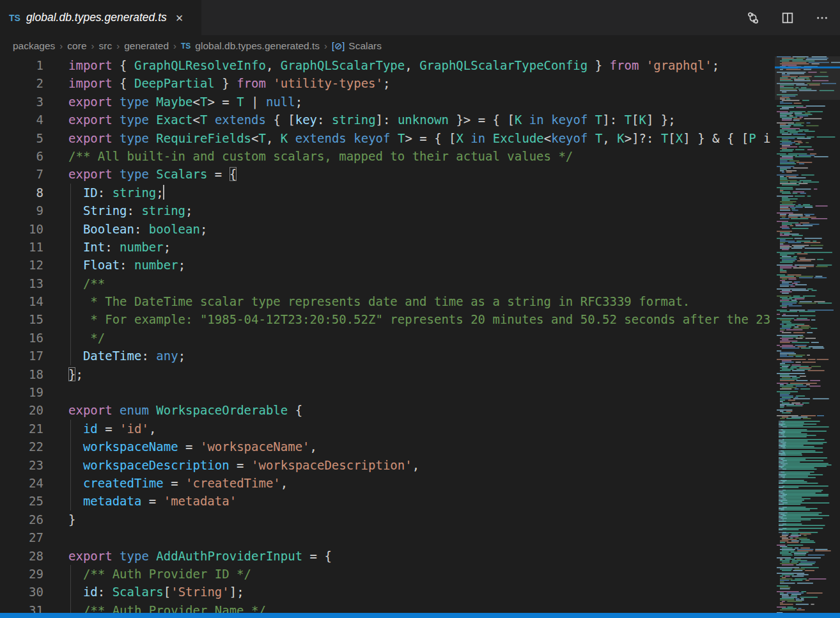  I want to click on line-number: 10, so click(22, 229).